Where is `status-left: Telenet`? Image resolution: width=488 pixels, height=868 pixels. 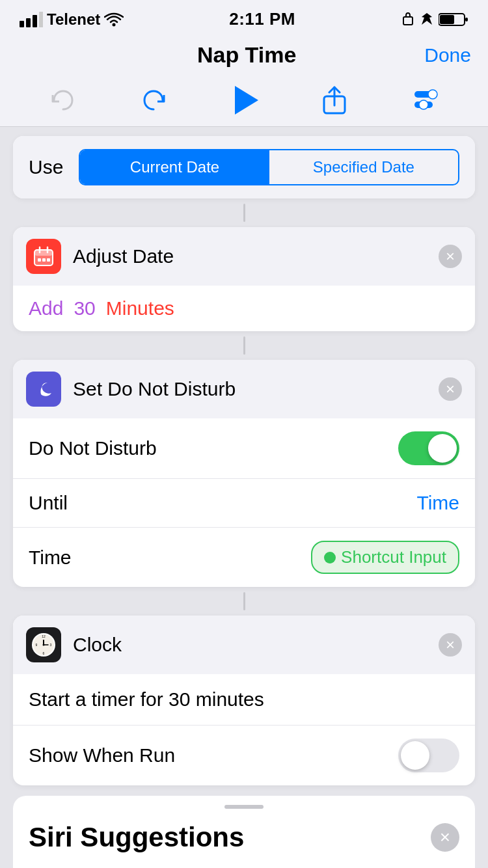 status-left: Telenet is located at coordinates (72, 20).